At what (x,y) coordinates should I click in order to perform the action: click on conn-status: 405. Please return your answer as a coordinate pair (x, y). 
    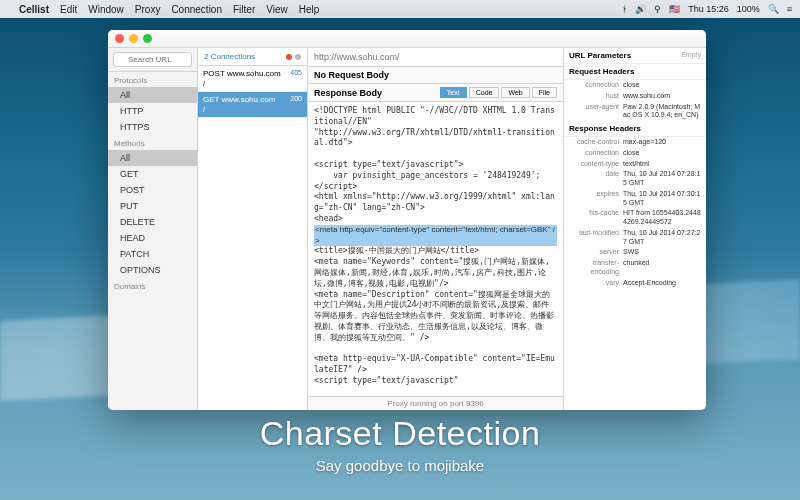
    Looking at the image, I should click on (296, 78).